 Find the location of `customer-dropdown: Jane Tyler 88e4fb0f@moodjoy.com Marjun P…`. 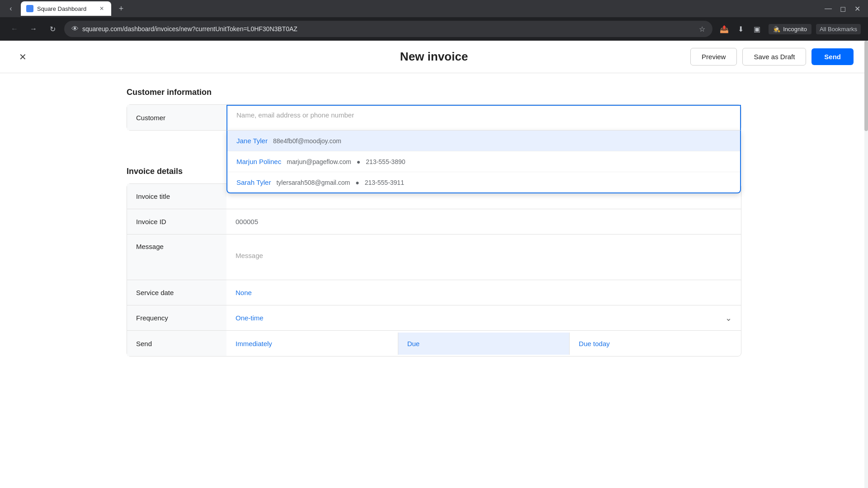

customer-dropdown: Jane Tyler 88e4fb0f@moodjoy.com Marjun P… is located at coordinates (484, 162).